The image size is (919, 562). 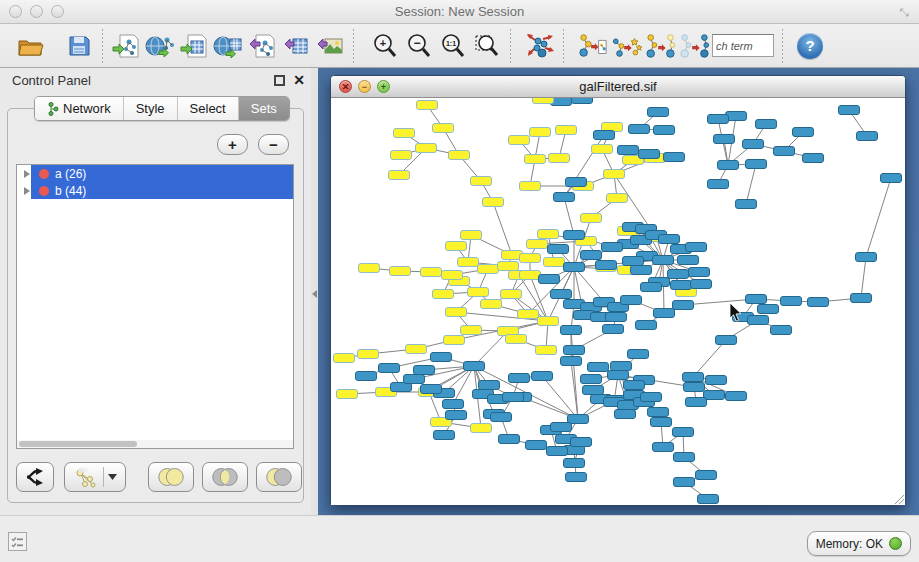 What do you see at coordinates (540, 46) in the screenshot?
I see `apply-layout-button` at bounding box center [540, 46].